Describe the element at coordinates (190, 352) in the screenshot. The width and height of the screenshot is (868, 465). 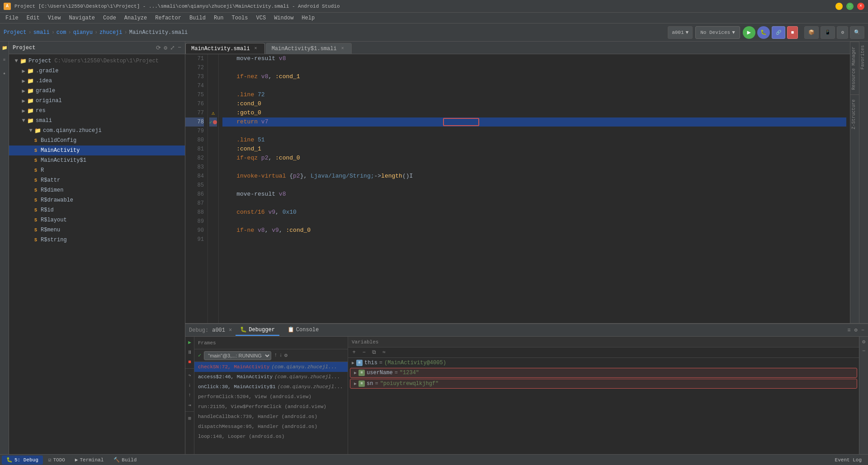
I see `pause-button: ⏸` at that location.